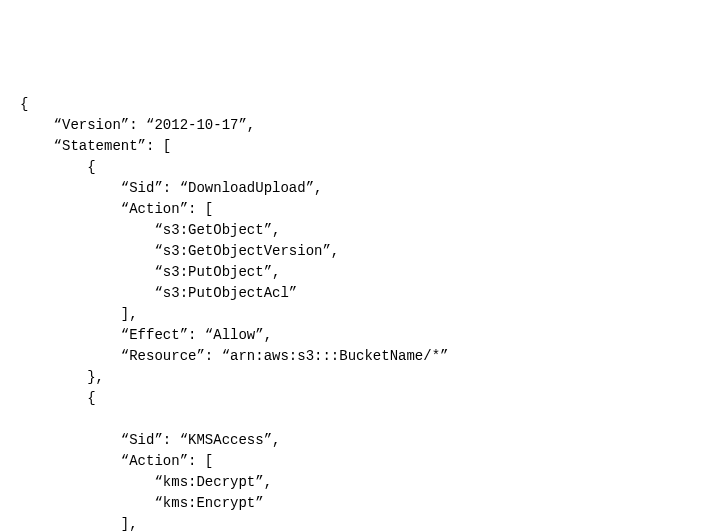  Describe the element at coordinates (138, 125) in the screenshot. I see `code-line: “Version”: “2012-10-17”,` at that location.